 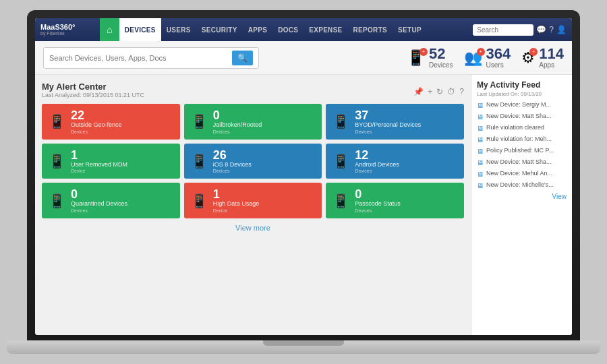 I want to click on add-icon: +, so click(x=430, y=92).